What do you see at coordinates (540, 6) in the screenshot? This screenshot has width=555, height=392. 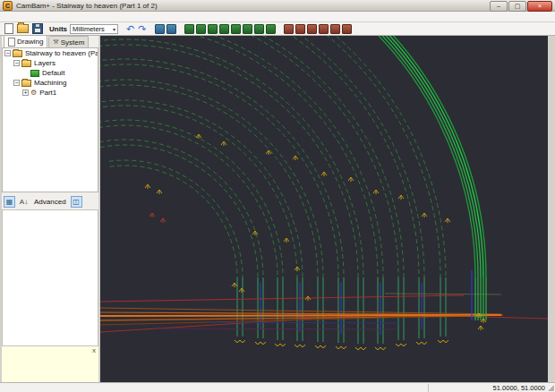 I see `close-button: ×` at bounding box center [540, 6].